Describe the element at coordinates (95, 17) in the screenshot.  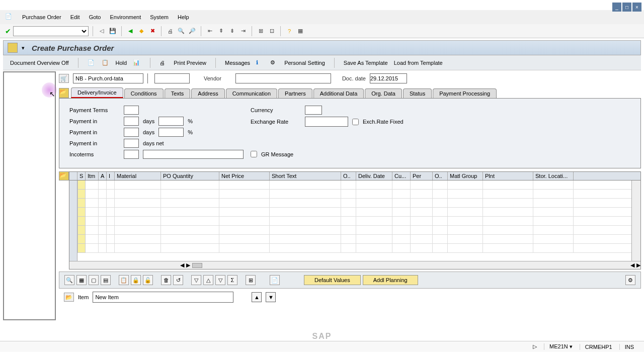
I see `menu-goto: Goto` at that location.